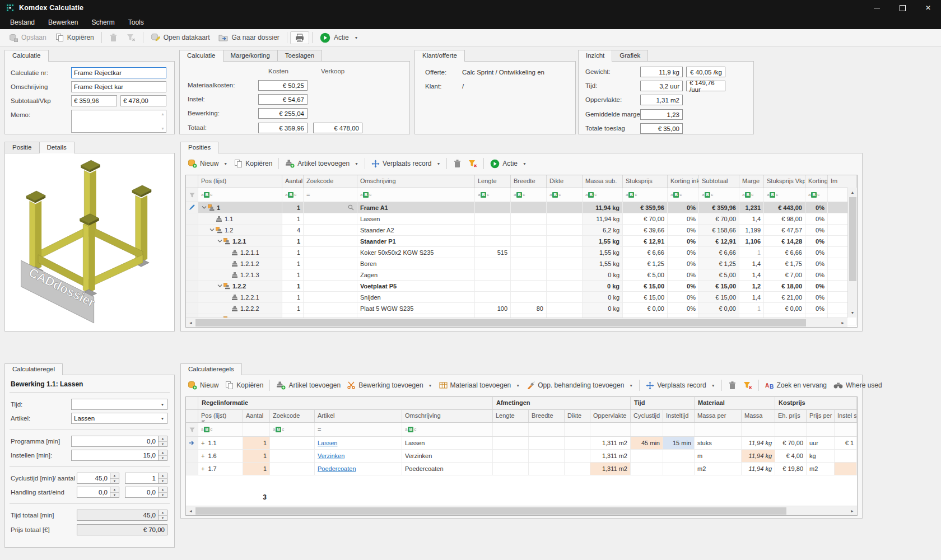 This screenshot has height=560, width=941. Describe the element at coordinates (240, 230) in the screenshot. I see `tree-pos-cell: 1.2` at that location.